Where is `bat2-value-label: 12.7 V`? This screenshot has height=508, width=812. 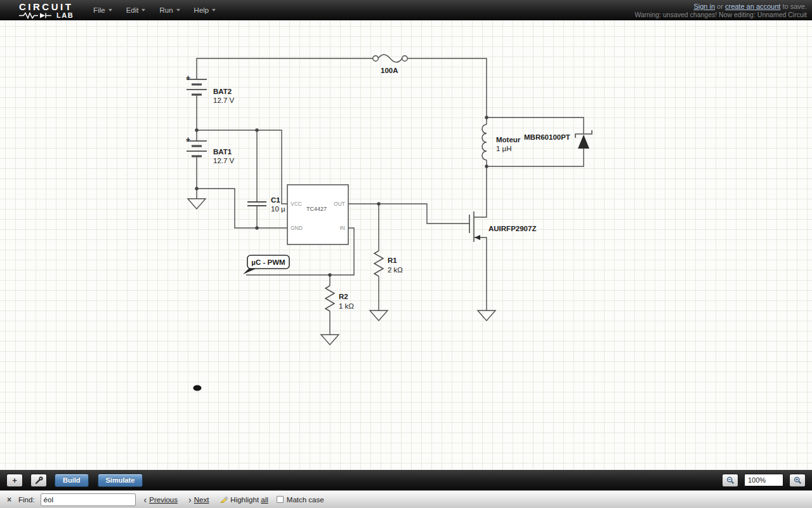 bat2-value-label: 12.7 V is located at coordinates (224, 100).